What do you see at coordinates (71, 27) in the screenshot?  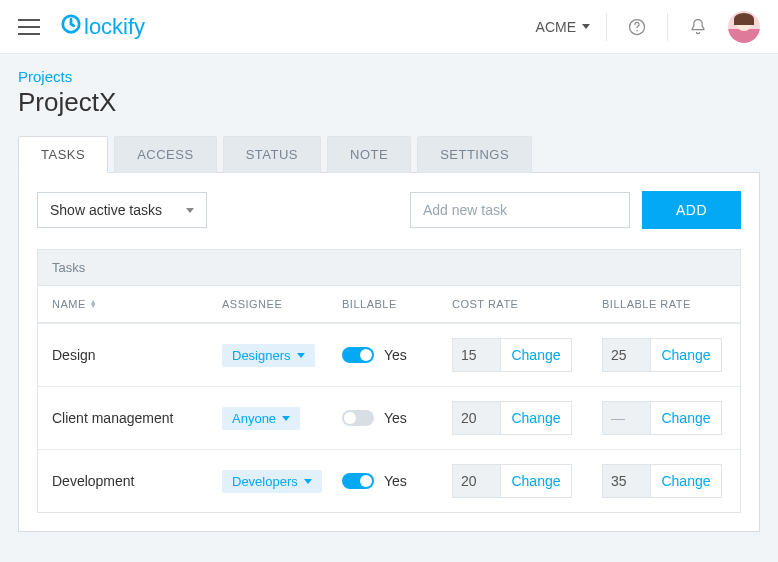 I see `logo-clock-icon` at bounding box center [71, 27].